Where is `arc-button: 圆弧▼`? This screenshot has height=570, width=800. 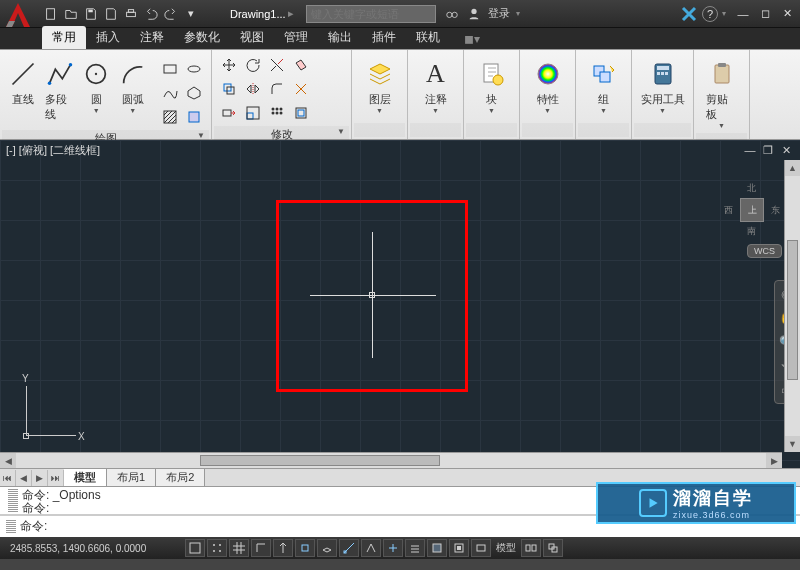 arc-button: 圆弧▼ is located at coordinates (134, 85).